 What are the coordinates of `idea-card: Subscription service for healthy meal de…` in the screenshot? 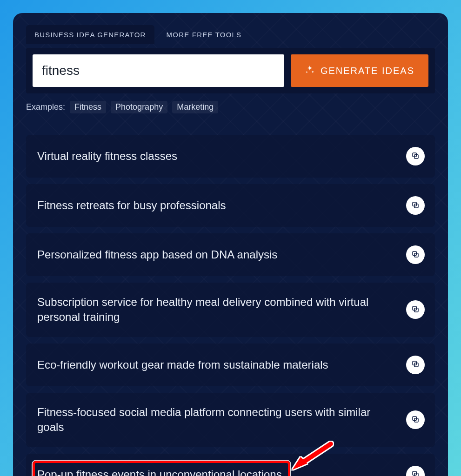 It's located at (231, 310).